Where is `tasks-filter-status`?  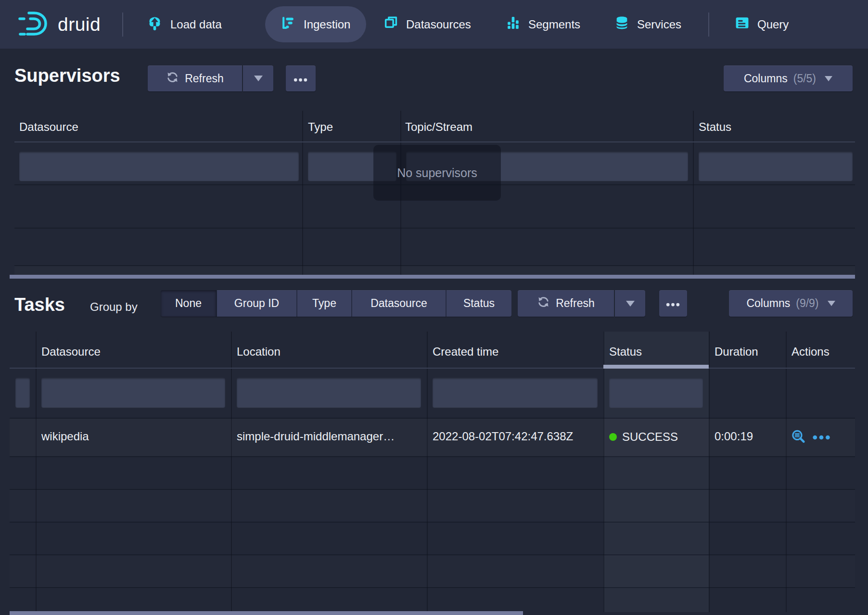
tasks-filter-status is located at coordinates (656, 393).